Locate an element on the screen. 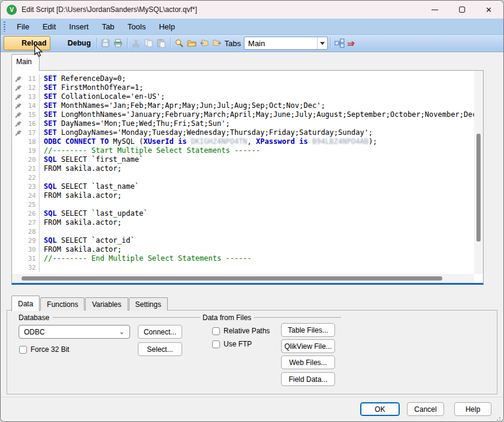 The image size is (504, 422). code-line: 16SET DayNames='Mon;Tue;Wed;Thu;Fri;Sat;… is located at coordinates (243, 123).